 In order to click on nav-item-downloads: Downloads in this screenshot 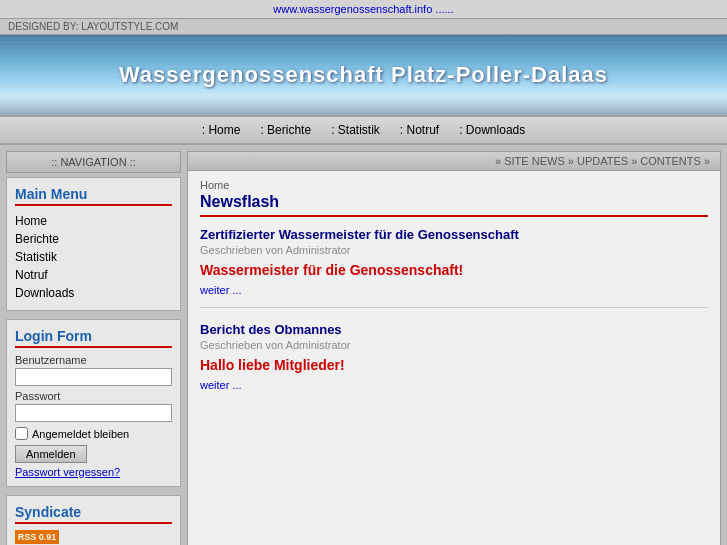, I will do `click(492, 130)`.